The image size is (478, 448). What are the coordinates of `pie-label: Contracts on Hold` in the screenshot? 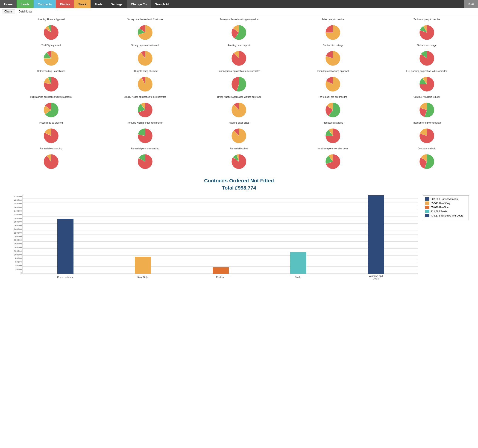 It's located at (427, 150).